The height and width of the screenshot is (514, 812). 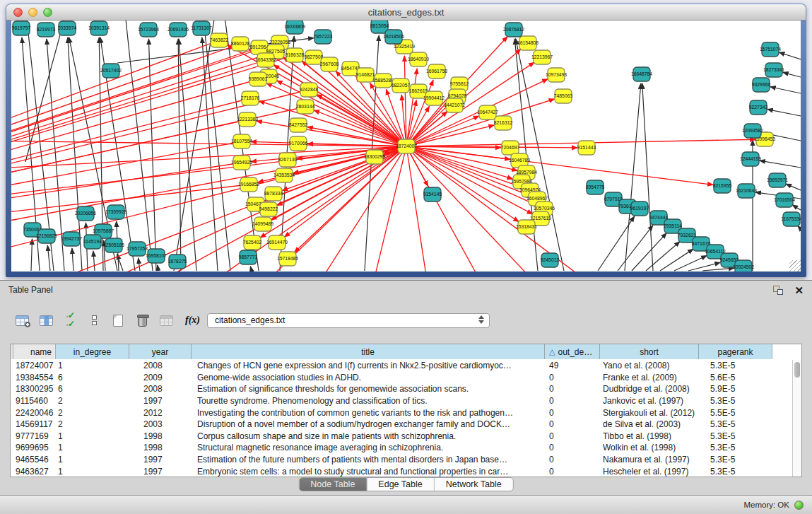 What do you see at coordinates (649, 401) in the screenshot?
I see `cell-short: Jankovic et al. (1997)` at bounding box center [649, 401].